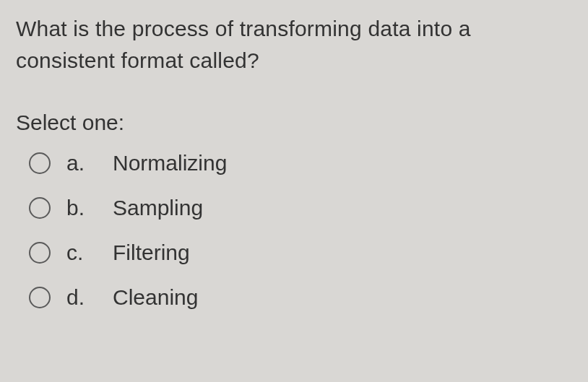  I want to click on option-text: Cleaning, so click(155, 298).